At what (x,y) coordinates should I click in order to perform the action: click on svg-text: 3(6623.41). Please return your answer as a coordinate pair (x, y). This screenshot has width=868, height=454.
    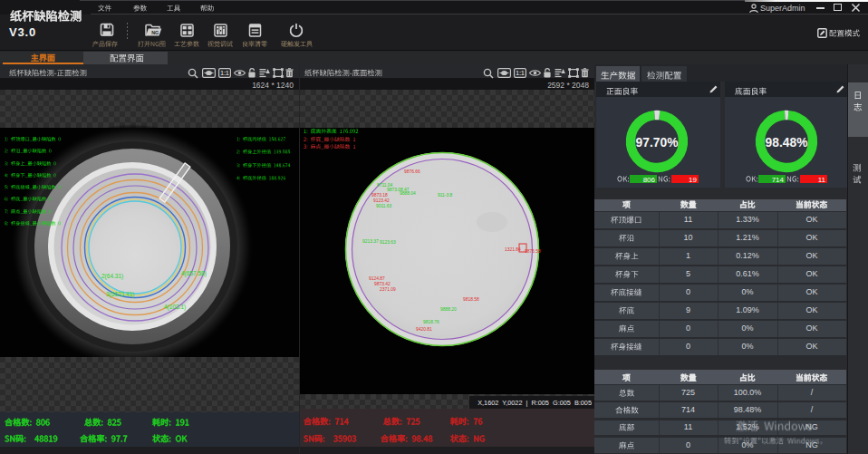
    Looking at the image, I should click on (120, 295).